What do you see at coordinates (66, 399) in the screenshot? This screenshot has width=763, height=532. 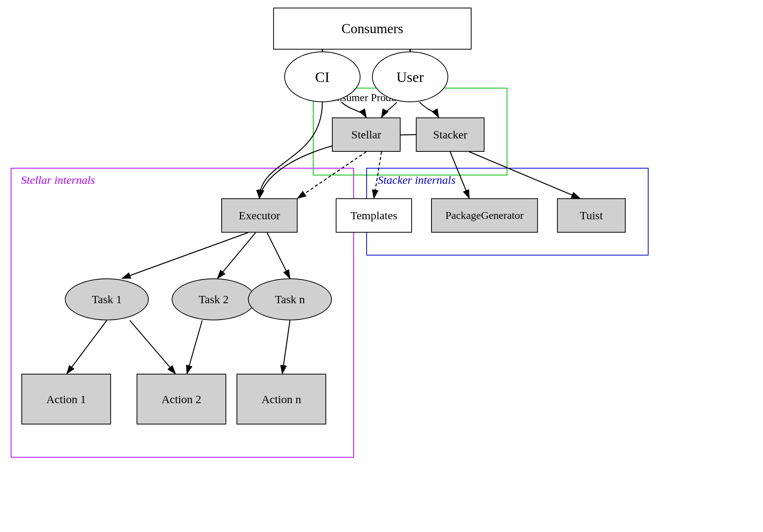 I see `action1-label: Action 1` at bounding box center [66, 399].